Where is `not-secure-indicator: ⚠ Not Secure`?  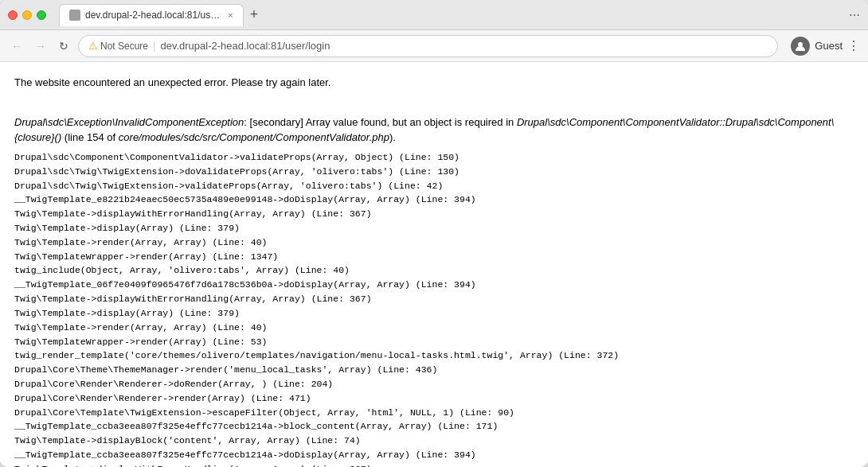 not-secure-indicator: ⚠ Not Secure is located at coordinates (118, 46).